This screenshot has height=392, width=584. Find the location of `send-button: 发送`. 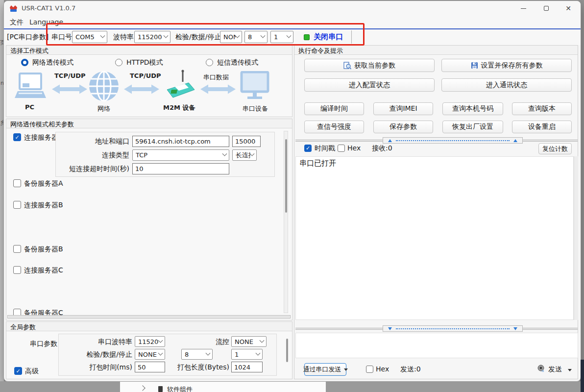

send-button: 发送 is located at coordinates (555, 369).